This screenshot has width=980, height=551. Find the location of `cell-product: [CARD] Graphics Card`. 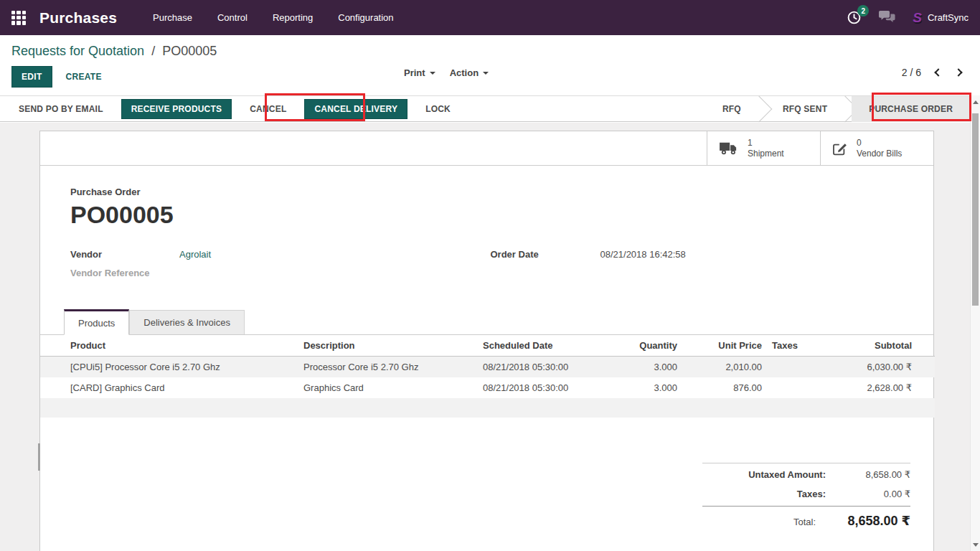

cell-product: [CARD] Graphics Card is located at coordinates (171, 387).